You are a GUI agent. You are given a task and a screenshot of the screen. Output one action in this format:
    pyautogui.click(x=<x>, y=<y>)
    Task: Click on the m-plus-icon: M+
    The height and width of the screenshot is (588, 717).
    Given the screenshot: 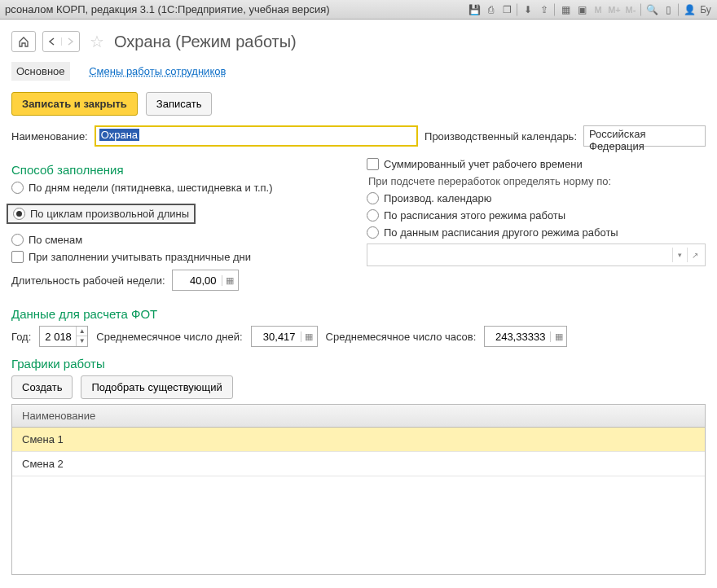 What is the action you would take?
    pyautogui.click(x=614, y=10)
    